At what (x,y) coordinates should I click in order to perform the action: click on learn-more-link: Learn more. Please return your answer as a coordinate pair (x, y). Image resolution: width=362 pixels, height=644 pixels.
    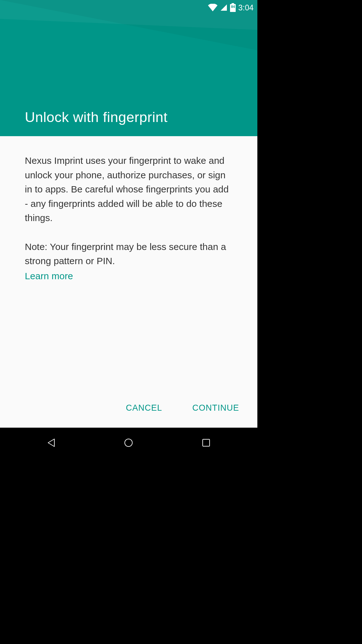
    Looking at the image, I should click on (49, 276).